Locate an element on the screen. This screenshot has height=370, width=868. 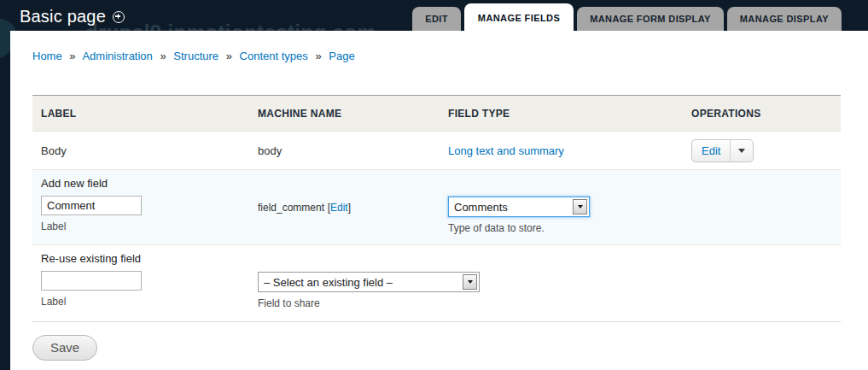
breadcrumb-page: Page is located at coordinates (341, 56).